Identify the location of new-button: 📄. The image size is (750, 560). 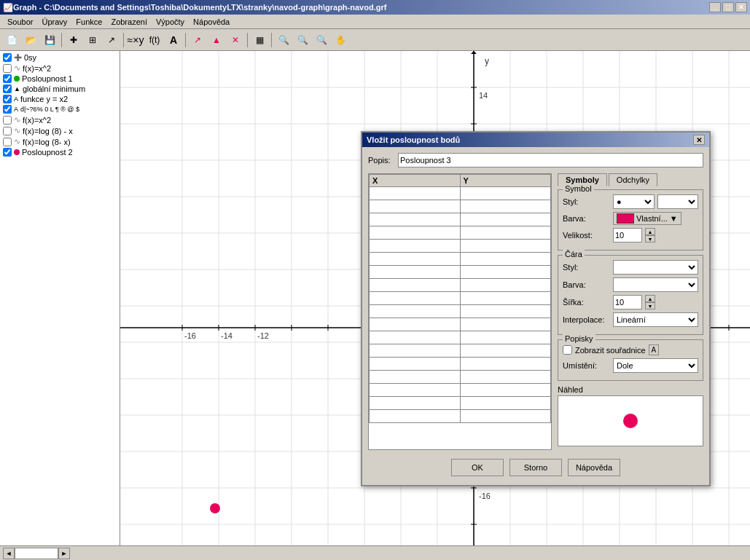
(12, 40).